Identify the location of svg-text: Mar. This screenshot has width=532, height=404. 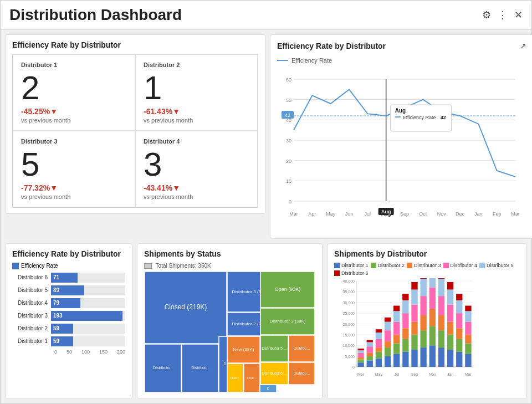
(294, 214).